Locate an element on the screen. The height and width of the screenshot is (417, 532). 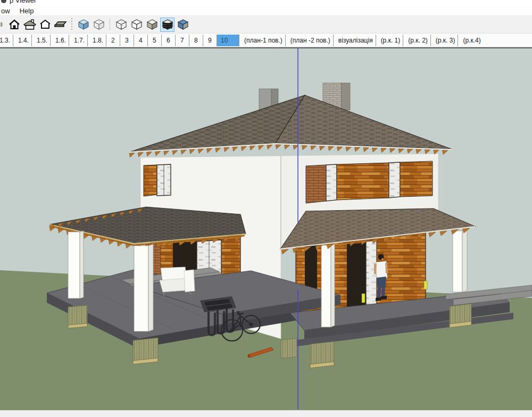
scene-tab-1.7.: 1.7. is located at coordinates (78, 40).